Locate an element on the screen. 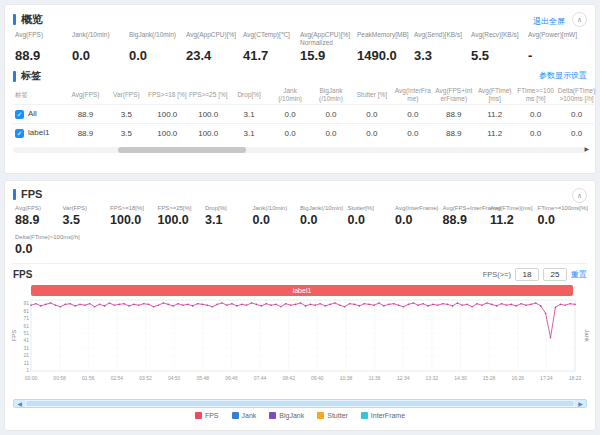 The width and height of the screenshot is (600, 435). table-header-cell: Avg(FPS) is located at coordinates (86, 95).